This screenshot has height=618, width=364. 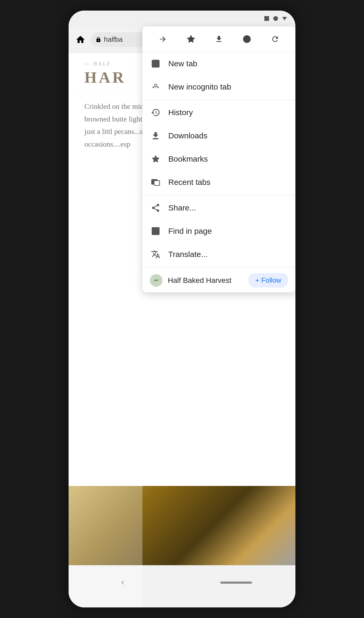 What do you see at coordinates (271, 280) in the screenshot?
I see `follow-label: Follow` at bounding box center [271, 280].